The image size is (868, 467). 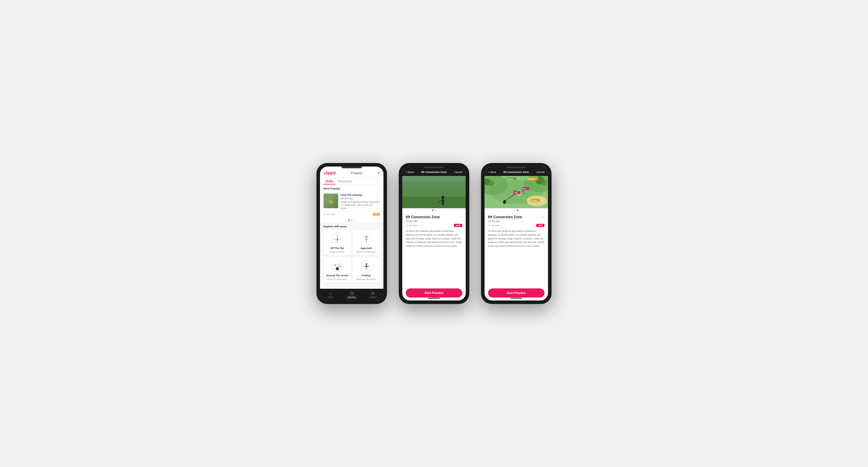 I want to click on shots-info-3: ⏱ 20 shots, so click(x=494, y=226).